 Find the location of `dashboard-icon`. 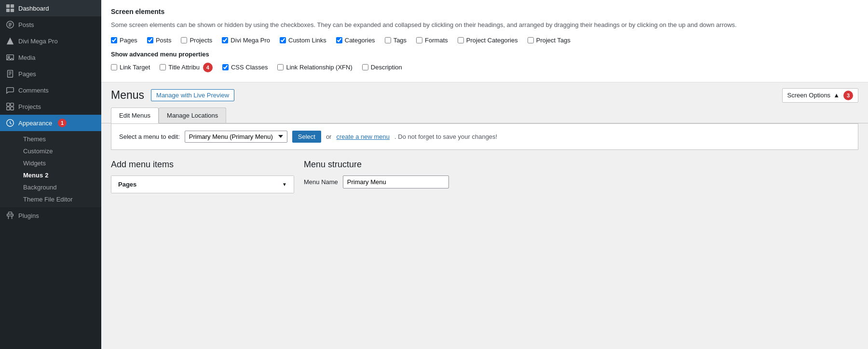

dashboard-icon is located at coordinates (10, 8).